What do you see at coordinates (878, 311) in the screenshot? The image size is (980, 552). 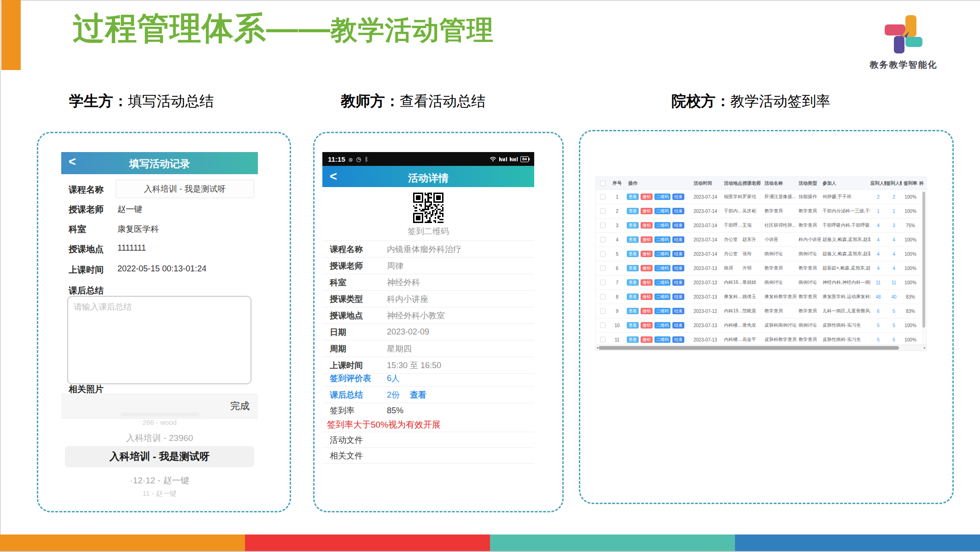 I see `cell-expected: 6` at bounding box center [878, 311].